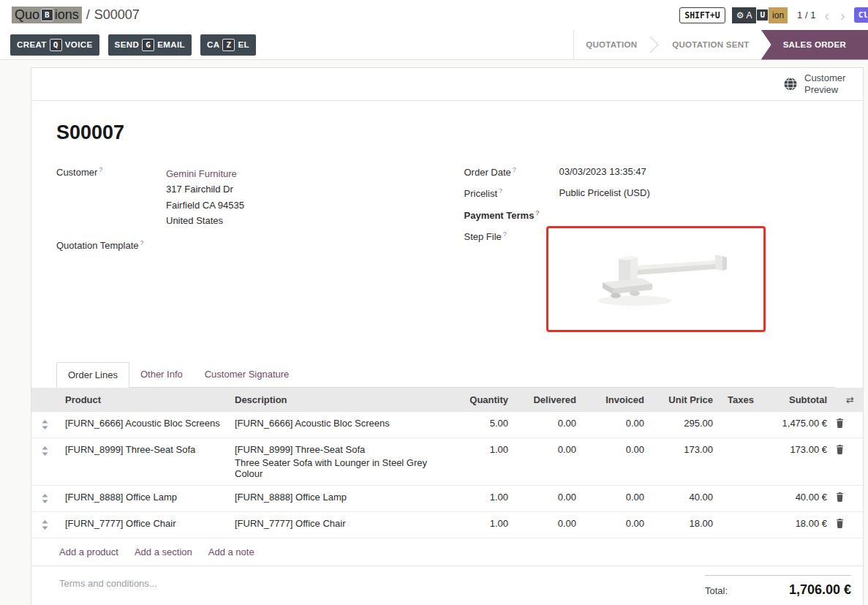 Image resolution: width=868 pixels, height=605 pixels. I want to click on field-quotation-template: Quotation Template?, so click(242, 245).